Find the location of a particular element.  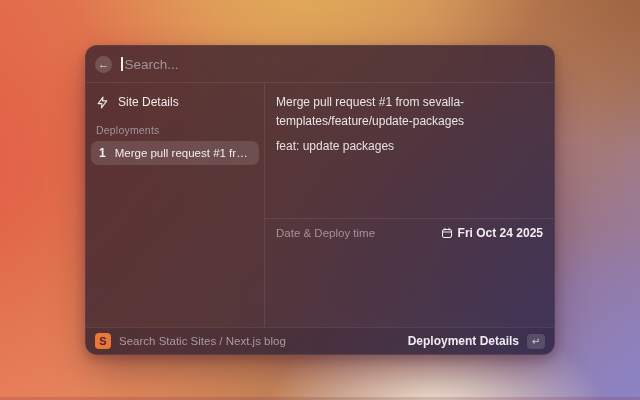

enter-key-icon: ↵ is located at coordinates (536, 342).